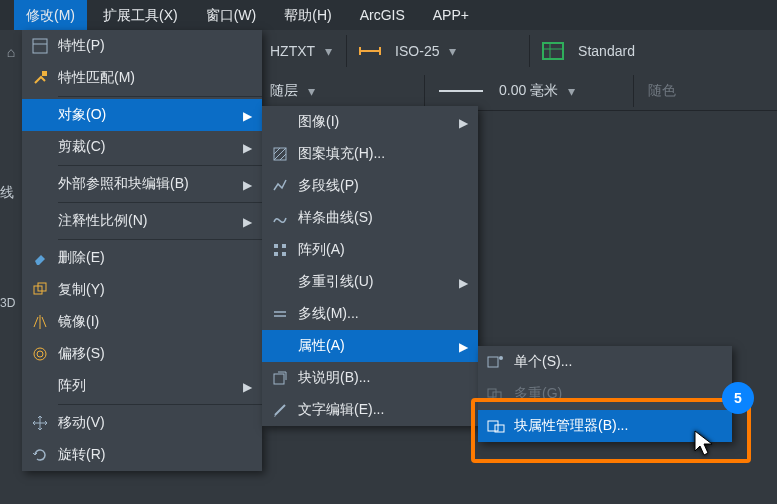  Describe the element at coordinates (7, 193) in the screenshot. I see `side-label-line: 线` at that location.